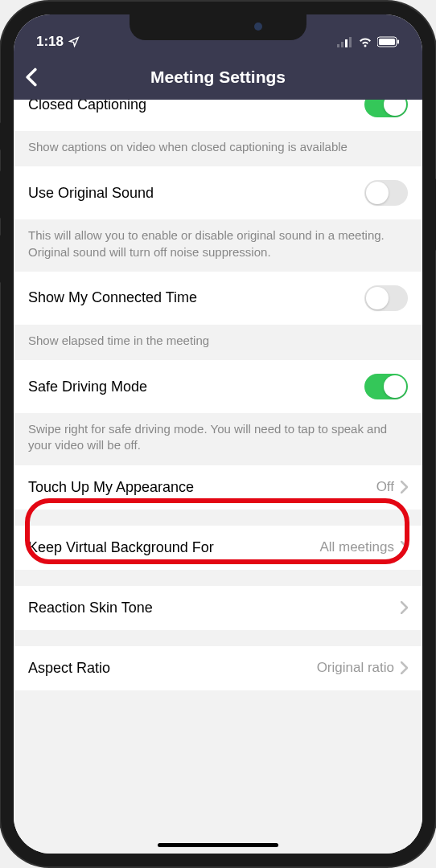 The image size is (436, 868). Describe the element at coordinates (58, 42) in the screenshot. I see `status-left: 1:18` at that location.